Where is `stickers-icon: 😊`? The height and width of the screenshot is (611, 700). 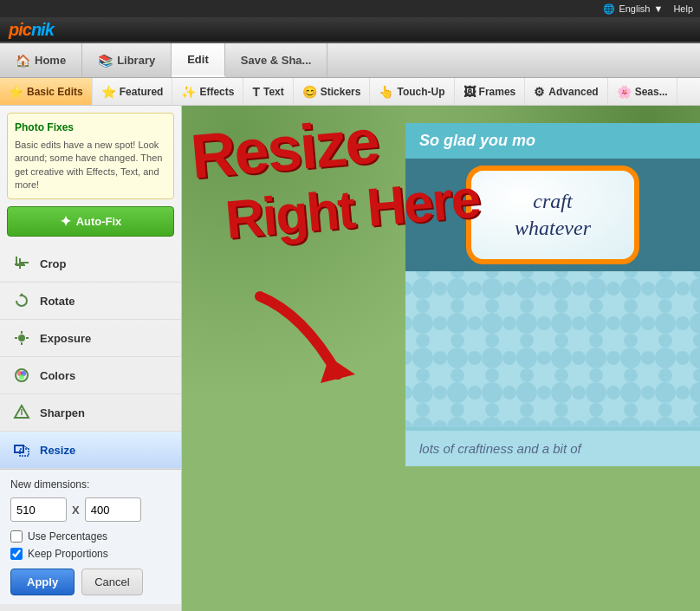 stickers-icon: 😊 is located at coordinates (310, 92).